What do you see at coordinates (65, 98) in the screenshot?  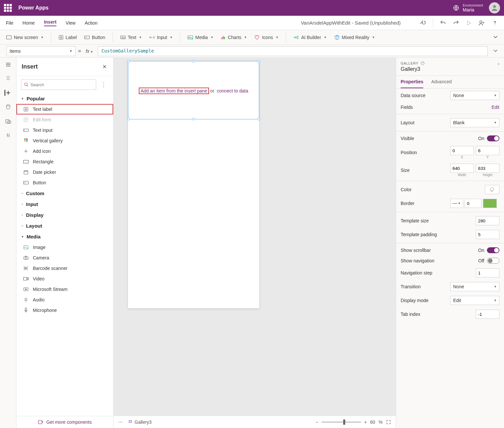 I see `group-popular: ▾Popular` at bounding box center [65, 98].